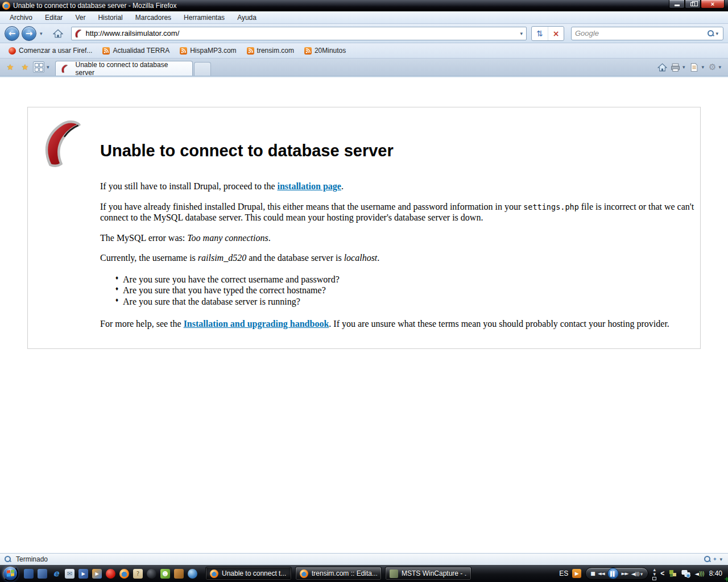  Describe the element at coordinates (713, 5) in the screenshot. I see `close-button: ×` at that location.